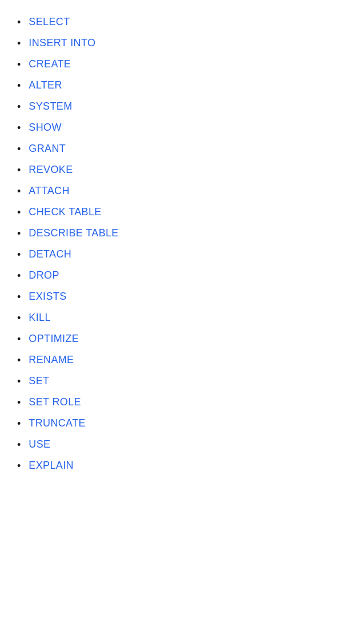  I want to click on sql-command-link-detach: DETACH, so click(50, 255).